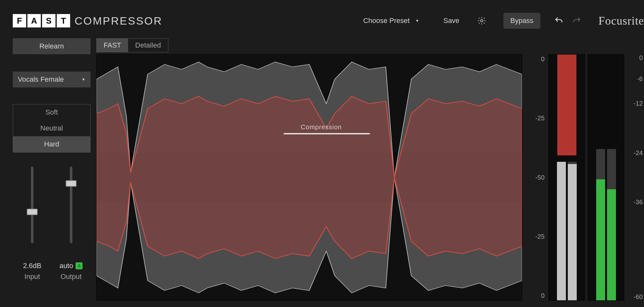 Image resolution: width=644 pixels, height=307 pixels. Describe the element at coordinates (52, 144) in the screenshot. I see `style-option-hard: Hard` at that location.